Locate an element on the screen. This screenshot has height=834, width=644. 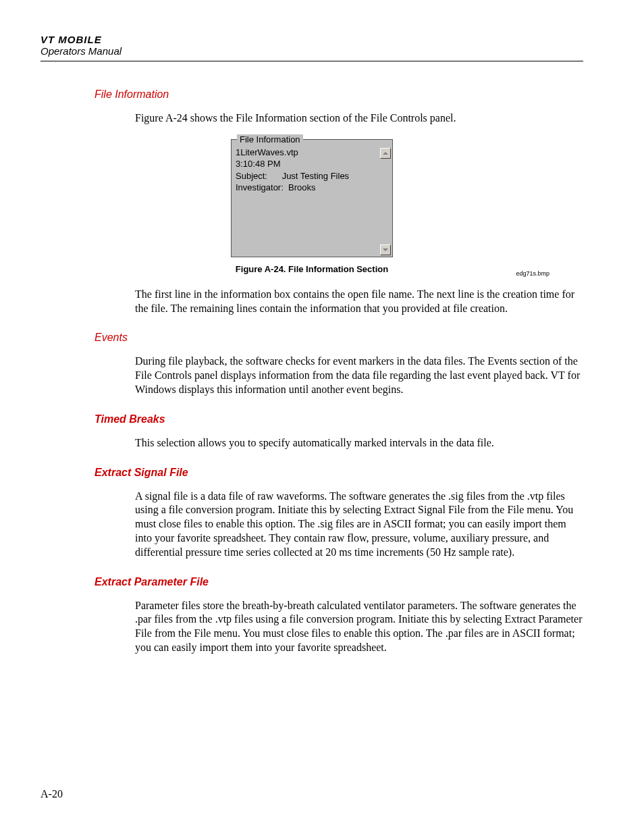
file-information-panel: File Information 1LiterWaves.vtp 3:10:48… is located at coordinates (312, 199).